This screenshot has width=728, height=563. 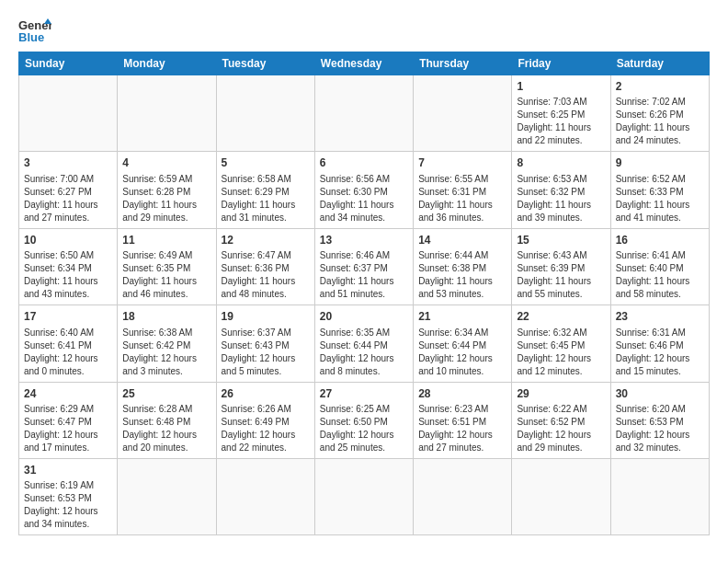 What do you see at coordinates (364, 419) in the screenshot?
I see `calendar-day-cell: 27Sunrise: 6:25 AM Sunset: 6:50 PM Dayli…` at bounding box center [364, 419].